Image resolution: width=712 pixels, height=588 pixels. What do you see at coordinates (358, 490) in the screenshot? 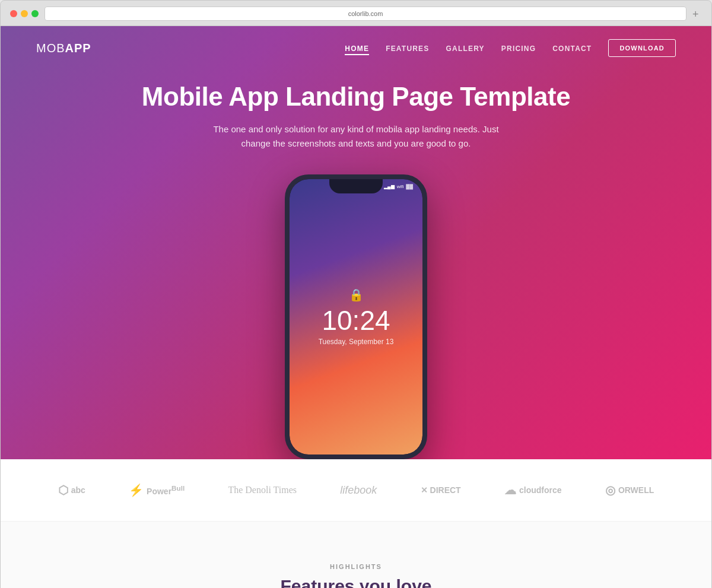
I see `partner-lifebook: lifebook` at bounding box center [358, 490].